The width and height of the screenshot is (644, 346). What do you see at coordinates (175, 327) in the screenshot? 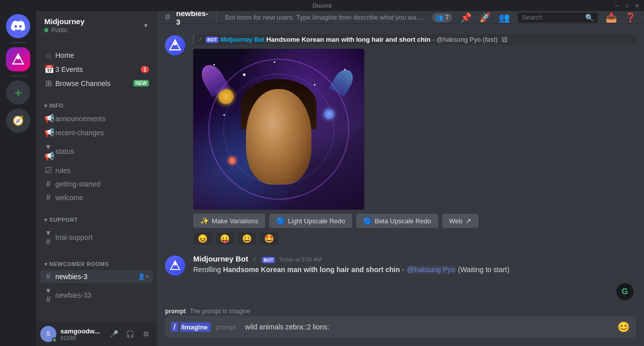
I see `slash-icon: /` at bounding box center [175, 327].